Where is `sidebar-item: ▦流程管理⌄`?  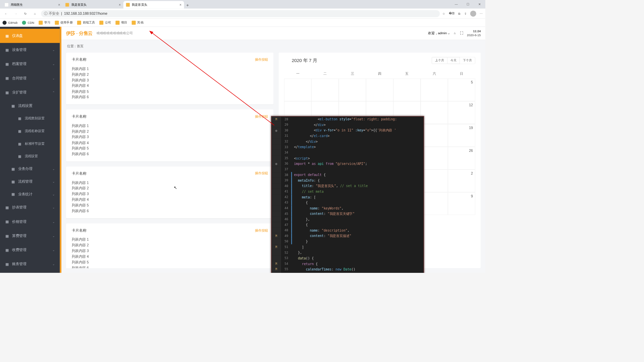
sidebar-item: ▦流程管理⌄ is located at coordinates (30, 182).